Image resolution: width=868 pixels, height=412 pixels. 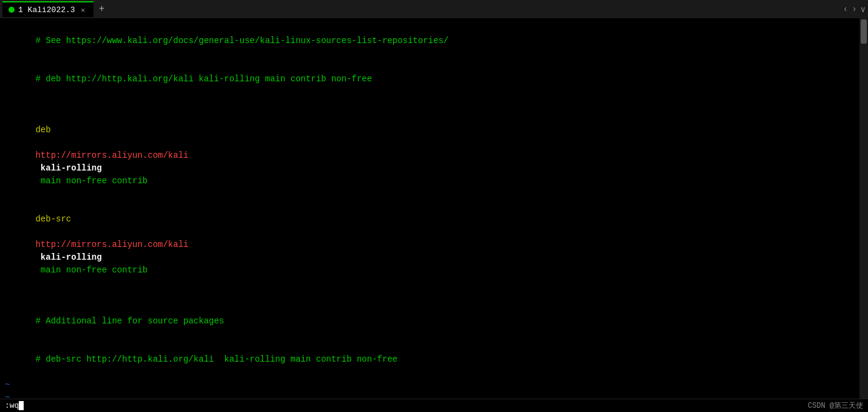 What do you see at coordinates (430, 41) in the screenshot?
I see `editor-line: # See https://www.kali.org/docs/general-…` at bounding box center [430, 41].